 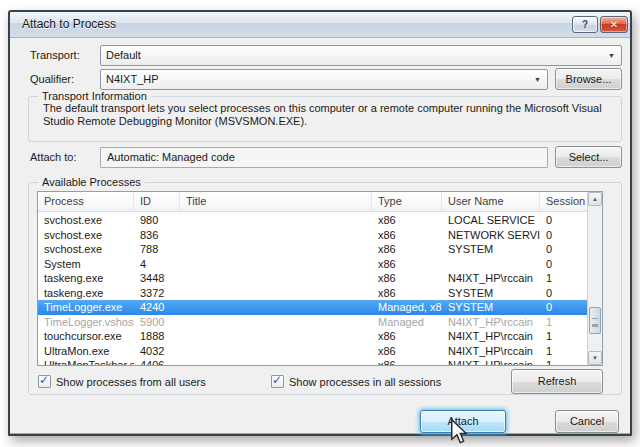 I want to click on process-row: UltraMon.exe4032x86N4IXT_HP\rccain1, so click(x=312, y=352).